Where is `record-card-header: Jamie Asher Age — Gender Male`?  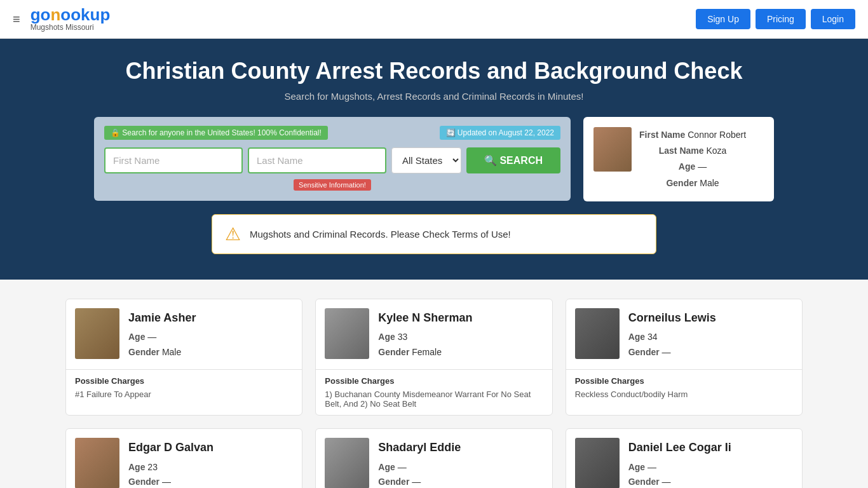
record-card-header: Jamie Asher Age — Gender Male is located at coordinates (184, 334).